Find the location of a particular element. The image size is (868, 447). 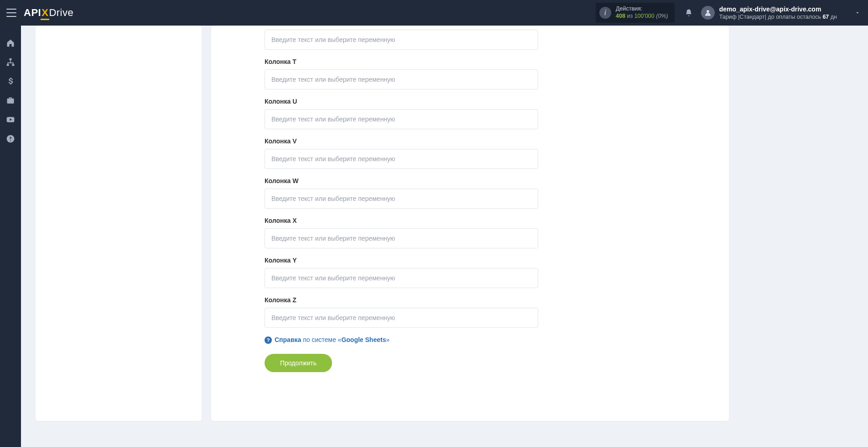

notifications-button is located at coordinates (689, 13).